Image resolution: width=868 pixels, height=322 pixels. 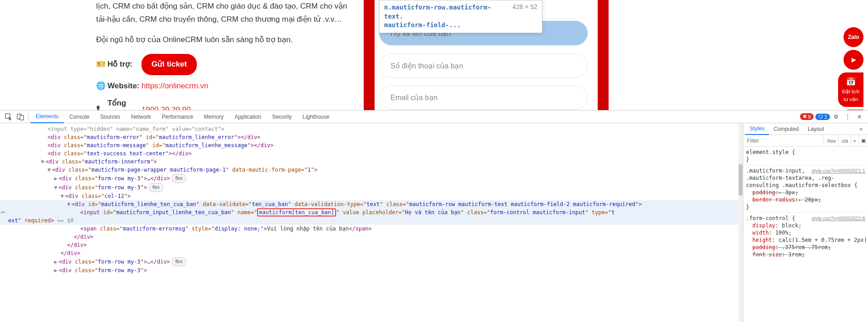 What do you see at coordinates (282, 117) in the screenshot?
I see `tab-security: Security` at bounding box center [282, 117].